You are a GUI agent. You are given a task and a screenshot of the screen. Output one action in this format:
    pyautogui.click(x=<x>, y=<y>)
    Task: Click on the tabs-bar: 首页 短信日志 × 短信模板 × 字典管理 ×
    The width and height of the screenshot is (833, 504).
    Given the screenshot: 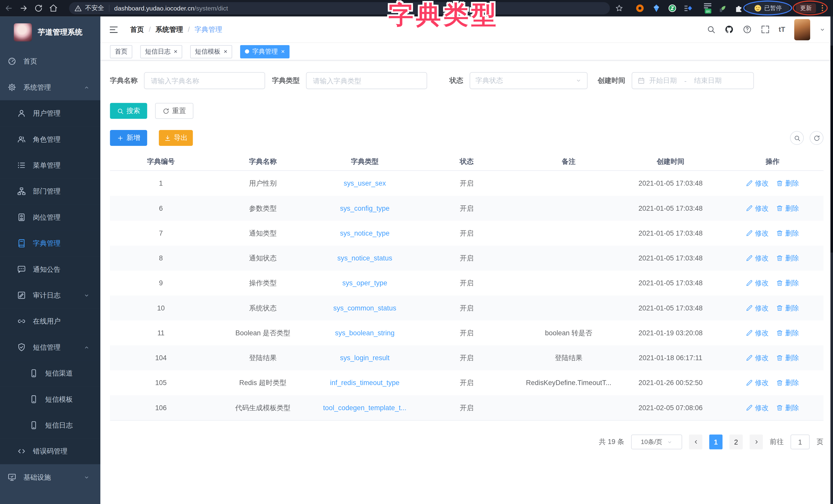 What is the action you would take?
    pyautogui.click(x=467, y=52)
    